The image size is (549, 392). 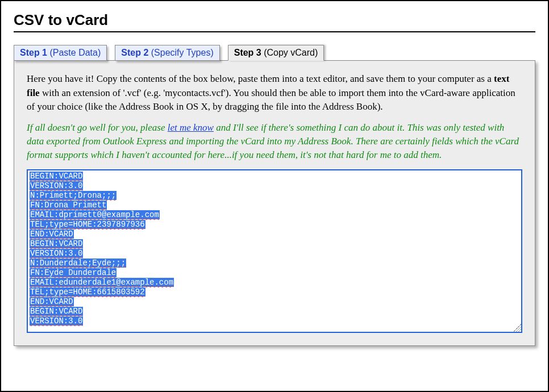 I want to click on instructions-pre: Here you have it! Copy the contents of t…, so click(x=260, y=78).